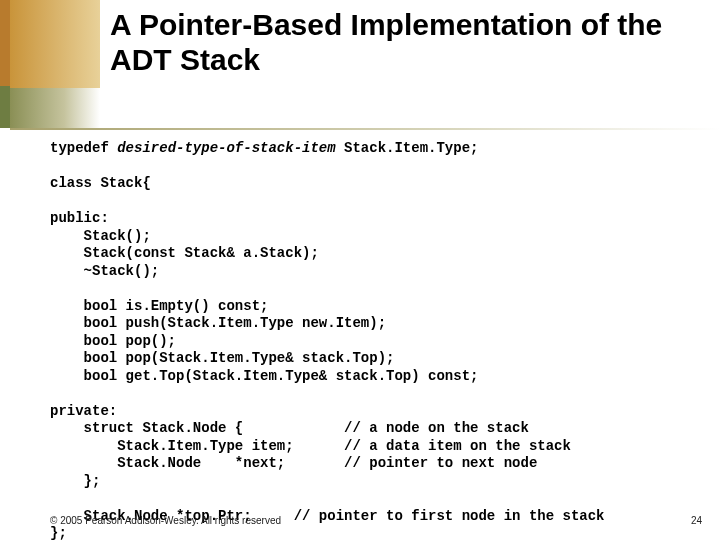 Image resolution: width=720 pixels, height=540 pixels. What do you see at coordinates (184, 253) in the screenshot?
I see `code-line: Stack(const Stack& a.Stack);` at bounding box center [184, 253].